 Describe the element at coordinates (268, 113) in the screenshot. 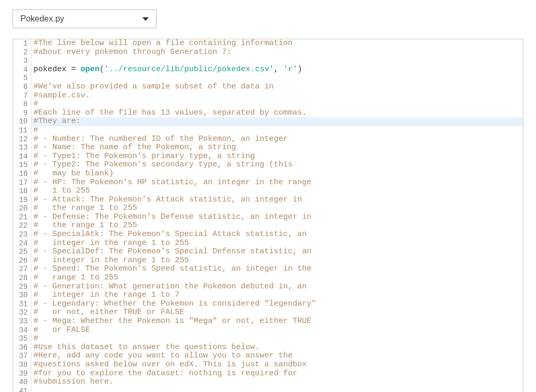

I see `code-line: 9#Each line of the file has 13 values, s…` at that location.